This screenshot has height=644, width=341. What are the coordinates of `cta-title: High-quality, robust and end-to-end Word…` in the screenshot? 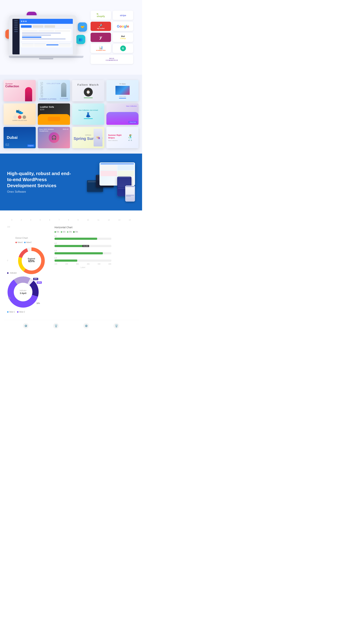 It's located at (39, 180).